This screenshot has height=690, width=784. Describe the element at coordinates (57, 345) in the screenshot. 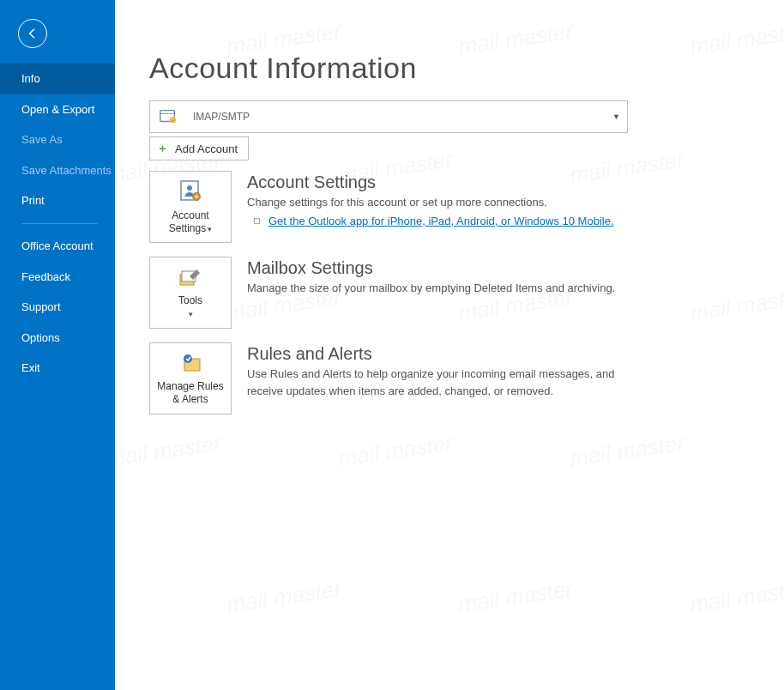

I see `backstage-sidebar: Info Open & Export Save As Save Attachme…` at that location.